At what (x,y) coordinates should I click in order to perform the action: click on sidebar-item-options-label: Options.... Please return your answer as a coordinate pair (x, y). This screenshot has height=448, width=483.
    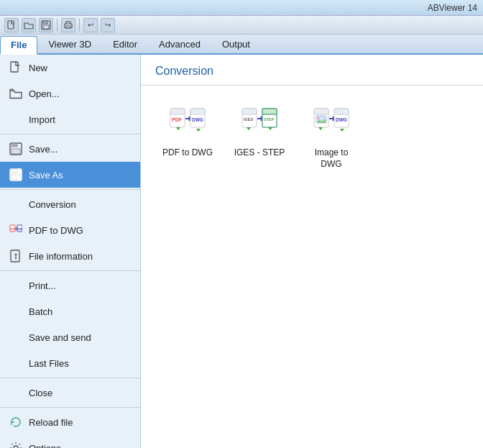
    Looking at the image, I should click on (49, 446).